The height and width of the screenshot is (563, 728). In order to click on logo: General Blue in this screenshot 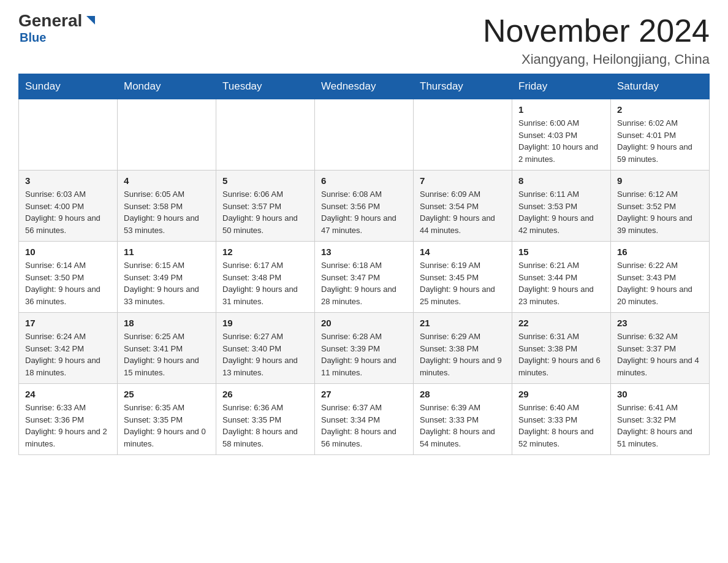, I will do `click(58, 28)`.